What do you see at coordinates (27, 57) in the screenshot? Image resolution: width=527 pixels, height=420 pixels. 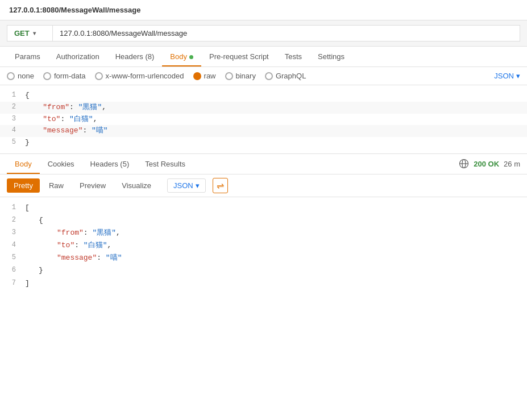 I see `tab-params: Params` at bounding box center [27, 57].